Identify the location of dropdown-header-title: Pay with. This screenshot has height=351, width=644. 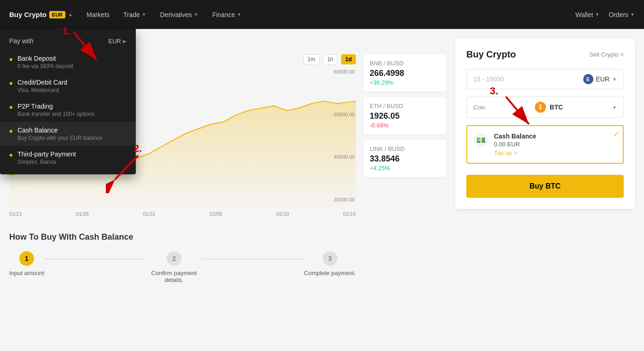
(21, 41).